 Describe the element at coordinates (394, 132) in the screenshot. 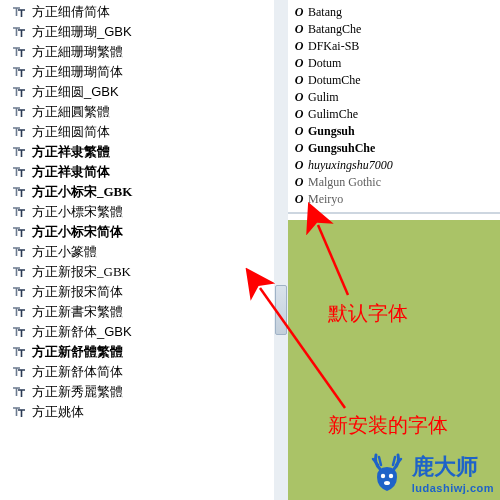

I see `font-item: OGungsuh` at that location.